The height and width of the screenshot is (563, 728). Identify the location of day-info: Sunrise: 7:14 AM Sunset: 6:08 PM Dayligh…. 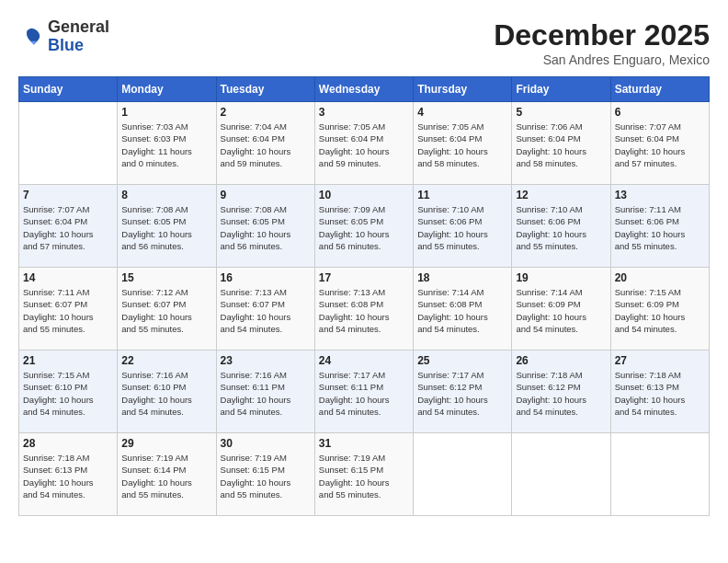
(462, 311).